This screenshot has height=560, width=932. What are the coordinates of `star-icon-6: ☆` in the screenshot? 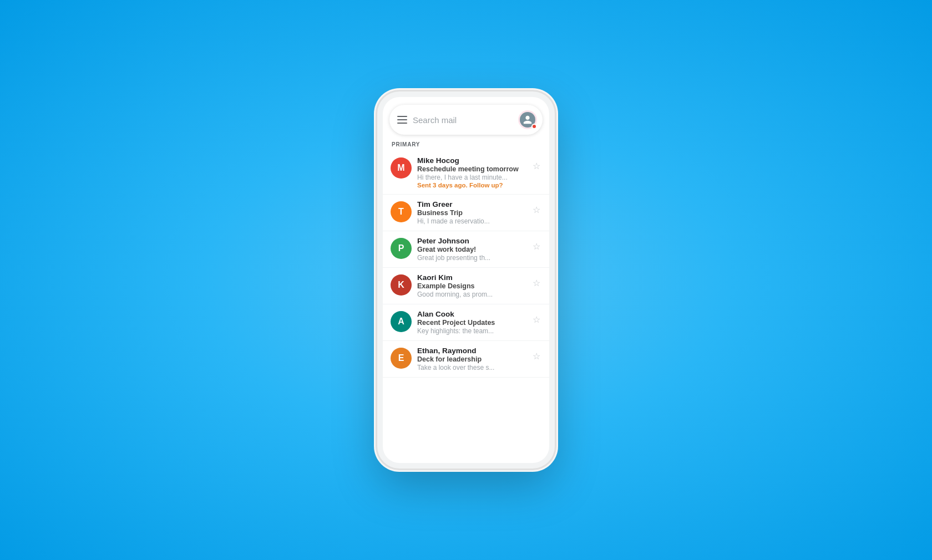 It's located at (538, 356).